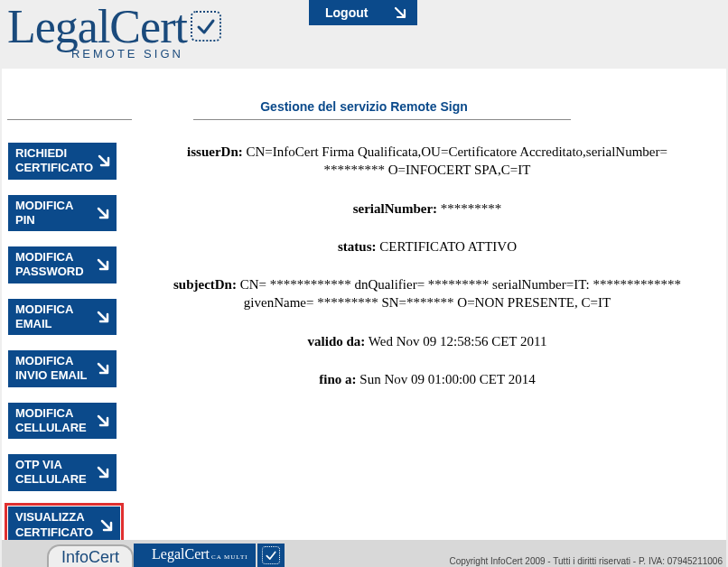 Image resolution: width=728 pixels, height=567 pixels. I want to click on footer-copyright: Copyright InfoCert 2009 - Tutti i diritt…, so click(587, 562).